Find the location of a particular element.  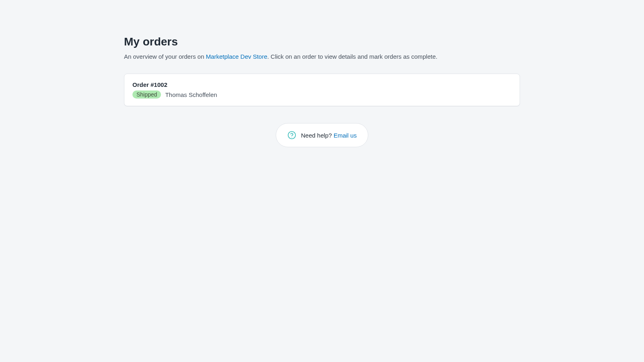

store-link: Marketplace Dev Store is located at coordinates (237, 56).